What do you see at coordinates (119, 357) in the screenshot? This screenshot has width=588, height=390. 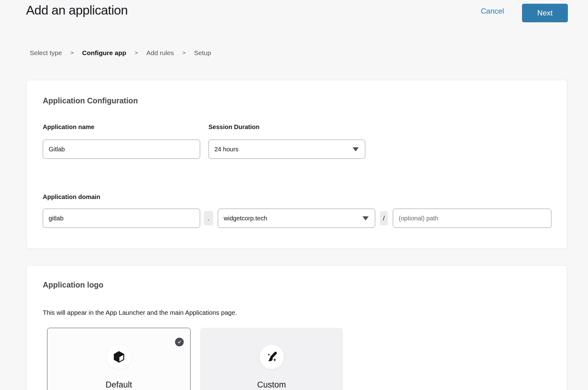 I see `default-logo-circle` at bounding box center [119, 357].